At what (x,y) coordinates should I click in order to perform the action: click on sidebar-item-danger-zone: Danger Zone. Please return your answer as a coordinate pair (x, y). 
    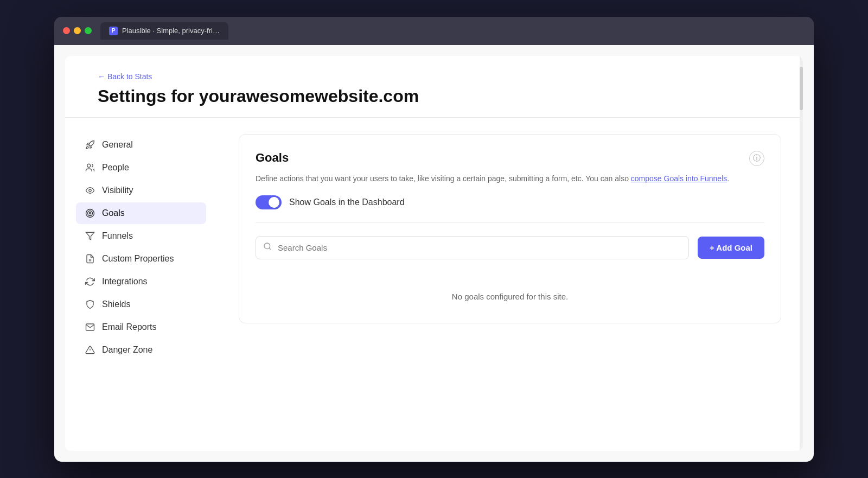
    Looking at the image, I should click on (141, 350).